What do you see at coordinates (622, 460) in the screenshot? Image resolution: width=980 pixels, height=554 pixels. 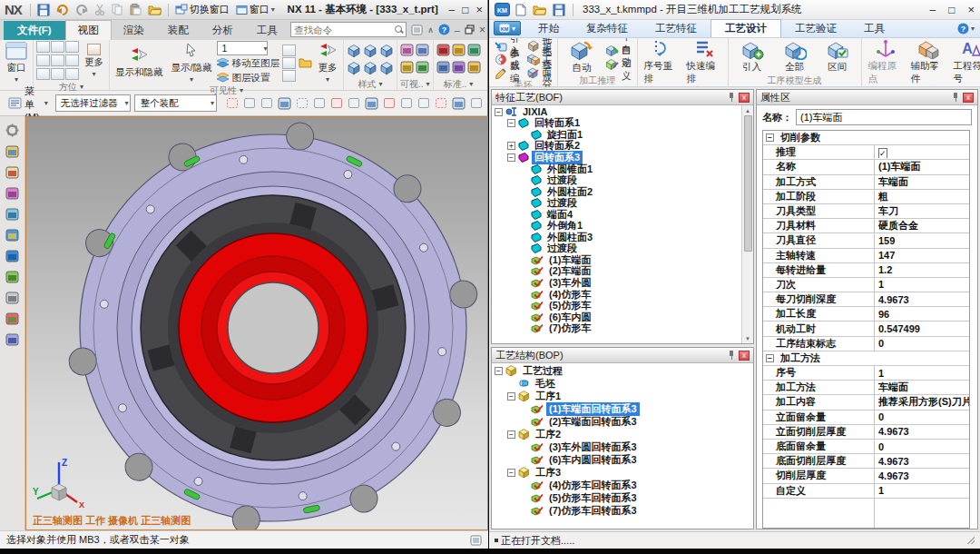 I see `tree-item: (6)车内圆回转面系3` at bounding box center [622, 460].